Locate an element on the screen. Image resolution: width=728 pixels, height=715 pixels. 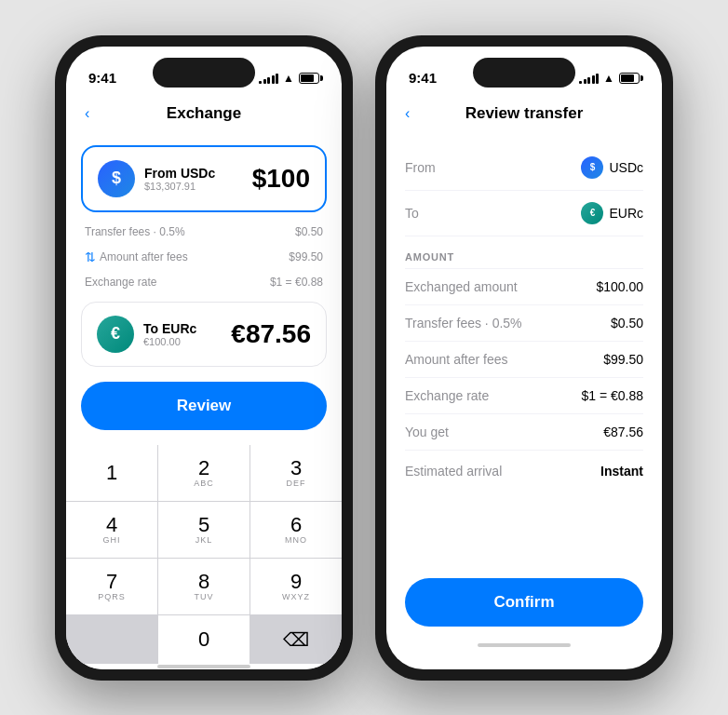
key-1: 1 is located at coordinates (112, 473).